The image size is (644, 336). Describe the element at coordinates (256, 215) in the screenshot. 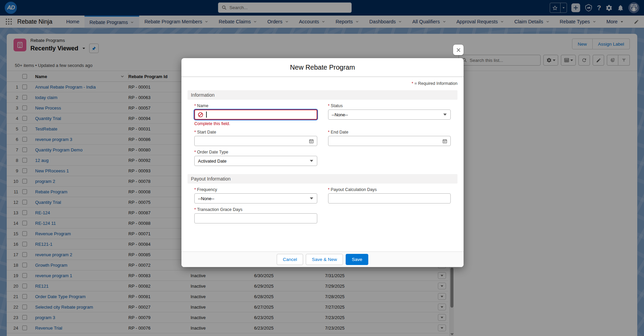

I see `field-transaction-grace-days: * Transaction Grace Days` at that location.